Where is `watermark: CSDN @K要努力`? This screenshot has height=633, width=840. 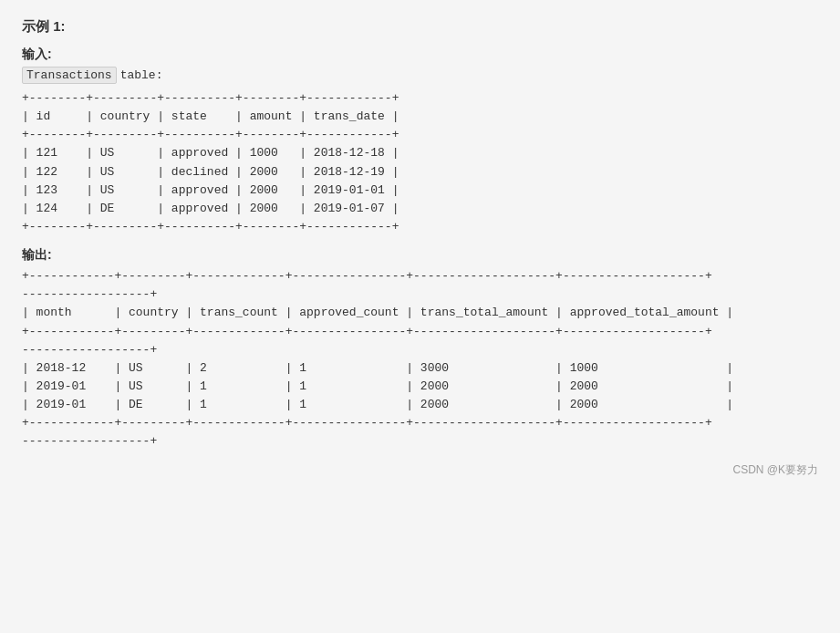 watermark: CSDN @K要努力 is located at coordinates (420, 471).